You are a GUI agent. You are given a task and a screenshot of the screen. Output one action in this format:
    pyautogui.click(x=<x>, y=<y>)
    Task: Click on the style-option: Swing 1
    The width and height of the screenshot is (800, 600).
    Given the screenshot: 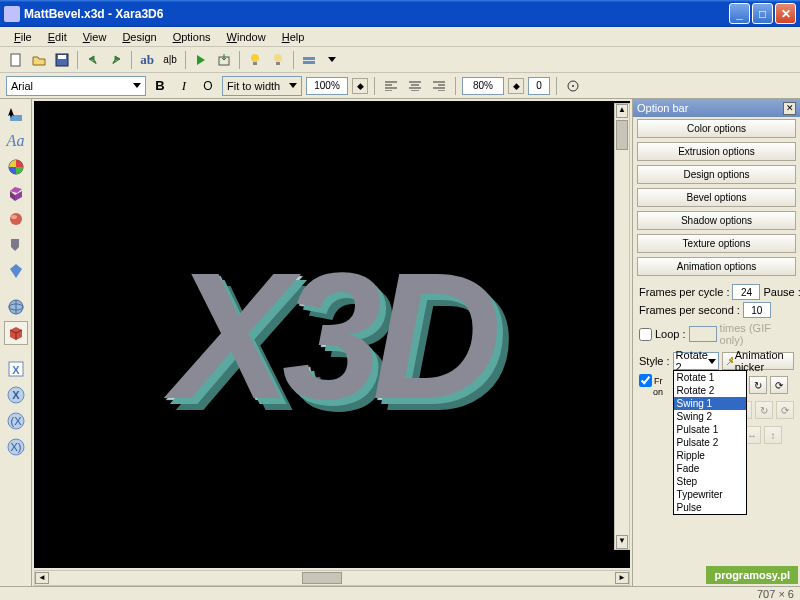 What is the action you would take?
    pyautogui.click(x=710, y=404)
    